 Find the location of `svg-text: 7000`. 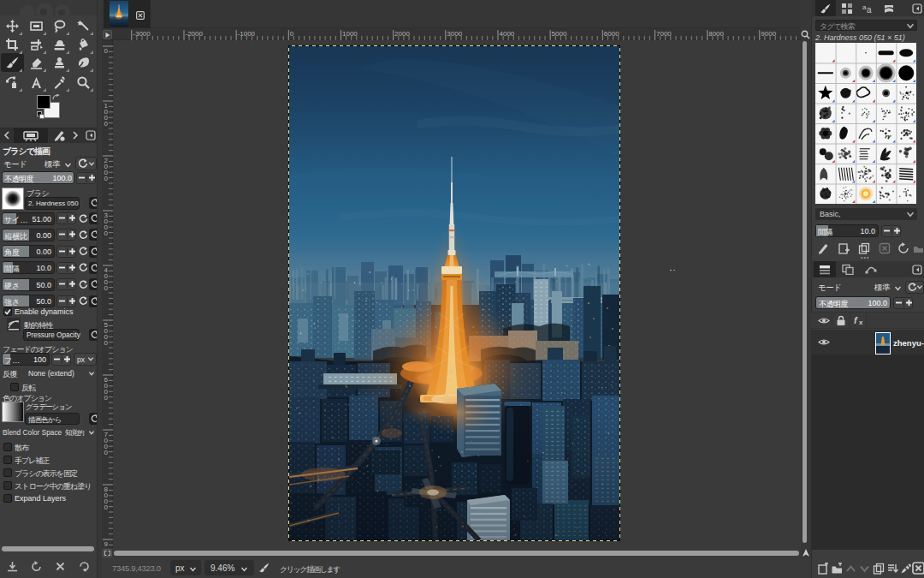

svg-text: 7000 is located at coordinates (664, 34).